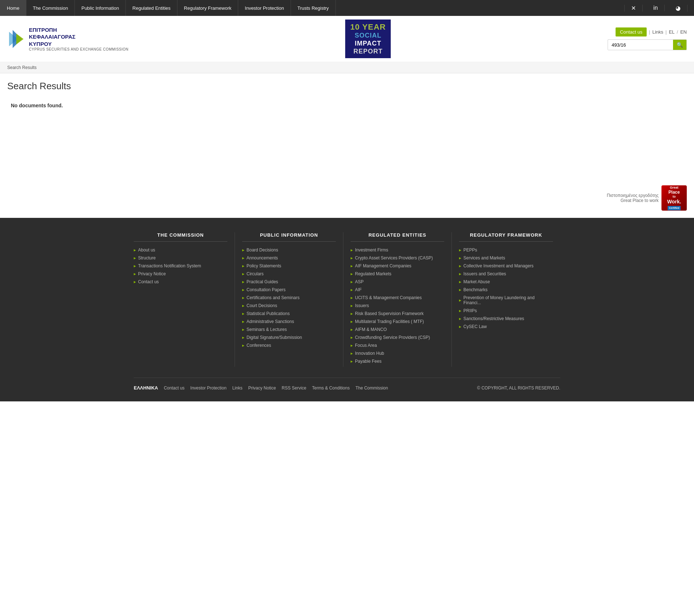  I want to click on list-item: Crowdfunding Service Providers (CSP), so click(398, 337).